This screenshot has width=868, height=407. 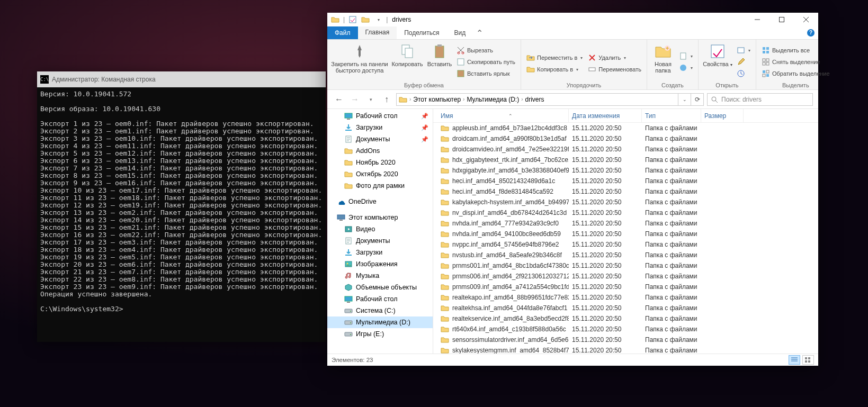 I want to click on copy-to-button: Копировать в, so click(x=554, y=69).